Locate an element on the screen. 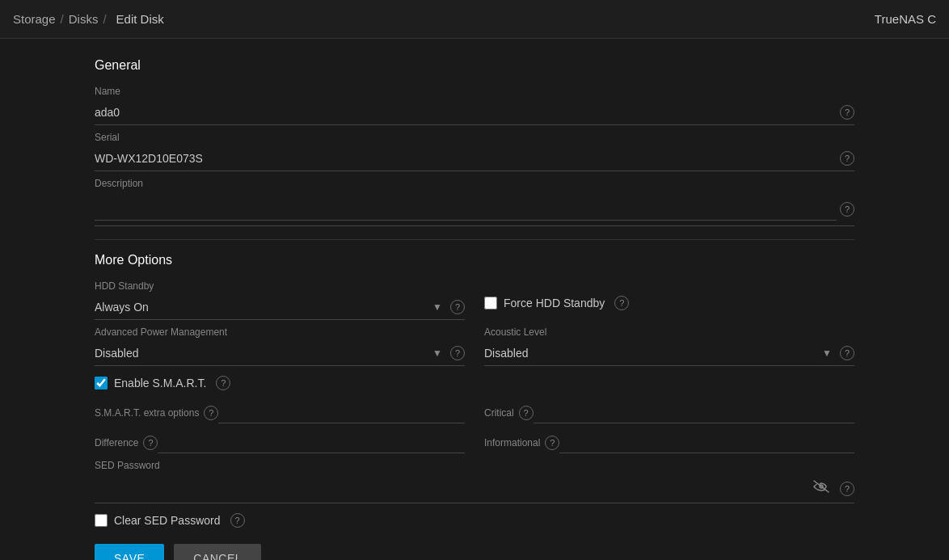 Image resolution: width=949 pixels, height=560 pixels. difference-input-row is located at coordinates (311, 441).